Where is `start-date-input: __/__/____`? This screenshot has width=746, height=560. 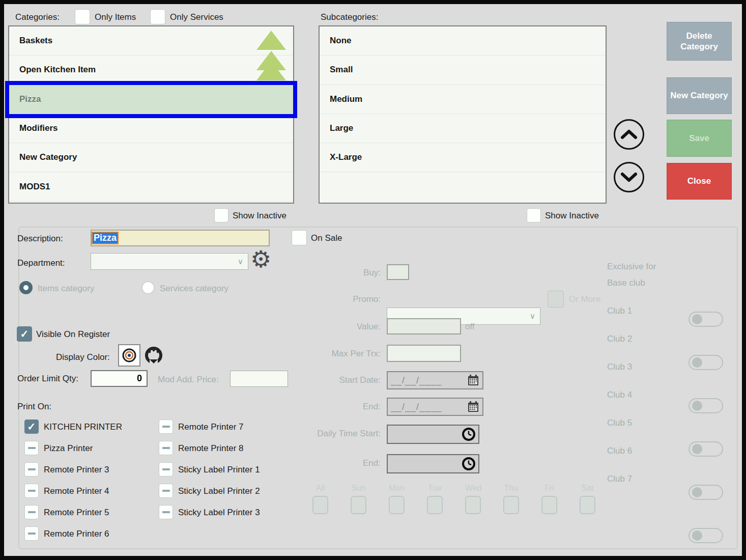 start-date-input: __/__/____ is located at coordinates (435, 380).